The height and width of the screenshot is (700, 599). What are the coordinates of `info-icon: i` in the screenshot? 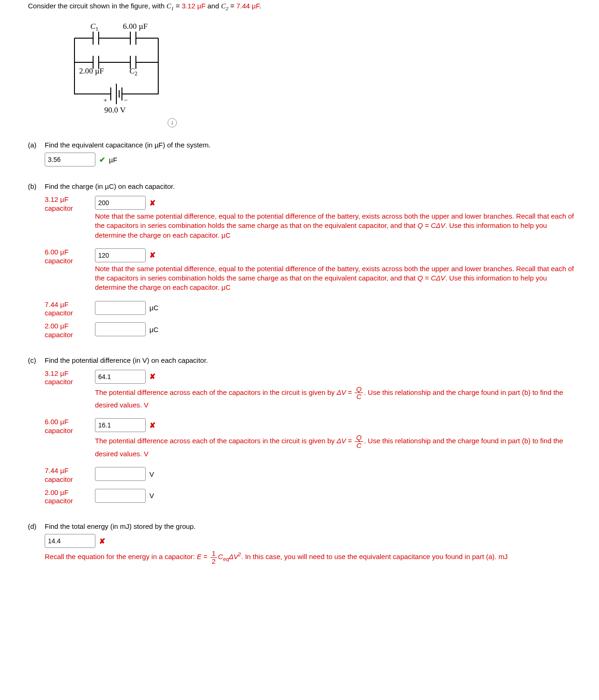 It's located at (172, 123).